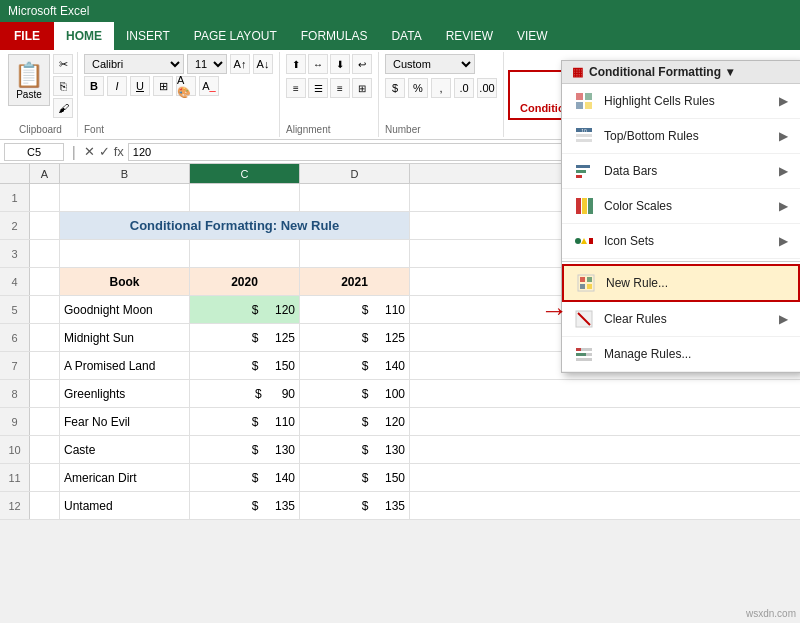 The width and height of the screenshot is (800, 623). What do you see at coordinates (245, 338) in the screenshot?
I see `cell-c6: $ 125` at bounding box center [245, 338].